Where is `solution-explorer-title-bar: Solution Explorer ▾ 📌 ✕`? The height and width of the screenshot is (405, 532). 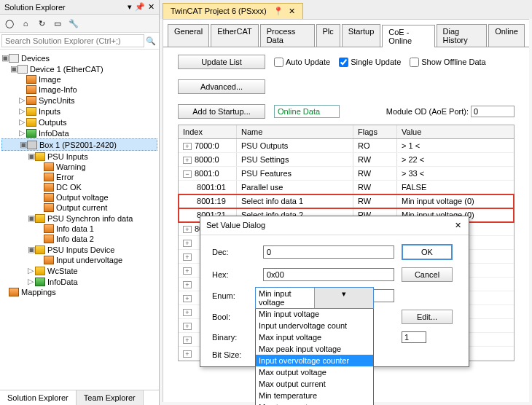 solution-explorer-title-bar: Solution Explorer ▾ 📌 ✕ is located at coordinates (79, 7).